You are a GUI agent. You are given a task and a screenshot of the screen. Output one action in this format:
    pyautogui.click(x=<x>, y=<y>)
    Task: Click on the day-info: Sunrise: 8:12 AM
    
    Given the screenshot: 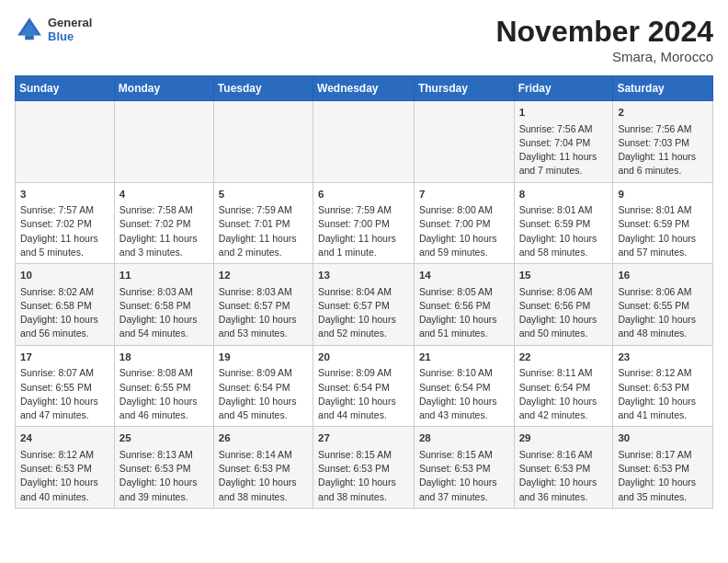 What is the action you would take?
    pyautogui.click(x=64, y=454)
    